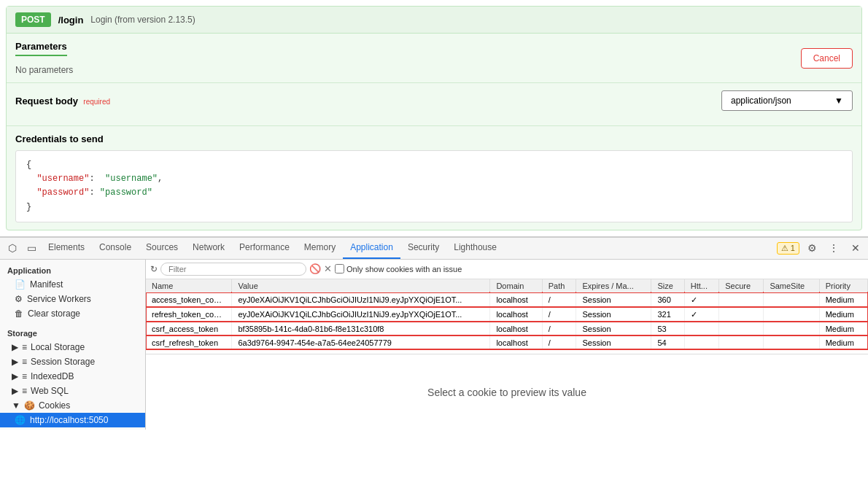 Image resolution: width=868 pixels, height=485 pixels. What do you see at coordinates (315, 268) in the screenshot?
I see `block-icon: 🚫` at bounding box center [315, 268].